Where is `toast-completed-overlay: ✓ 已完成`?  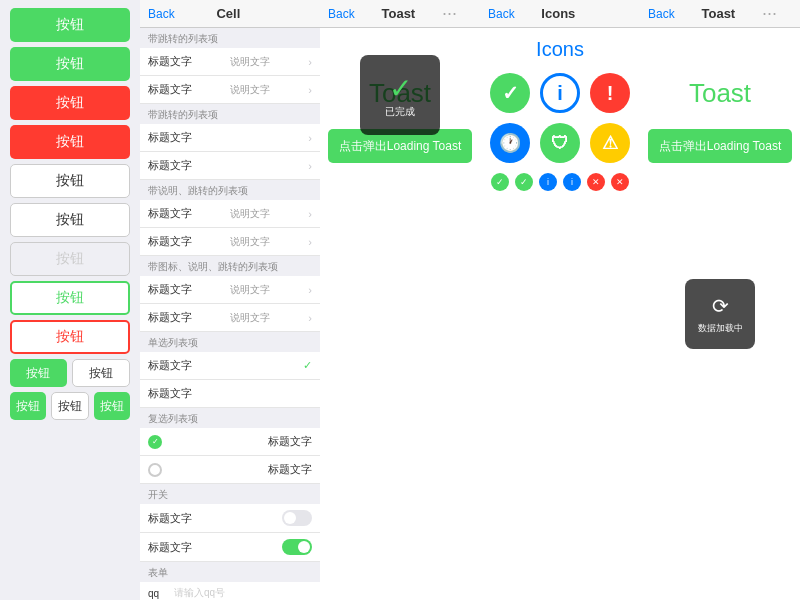 toast-completed-overlay: ✓ 已完成 is located at coordinates (400, 95).